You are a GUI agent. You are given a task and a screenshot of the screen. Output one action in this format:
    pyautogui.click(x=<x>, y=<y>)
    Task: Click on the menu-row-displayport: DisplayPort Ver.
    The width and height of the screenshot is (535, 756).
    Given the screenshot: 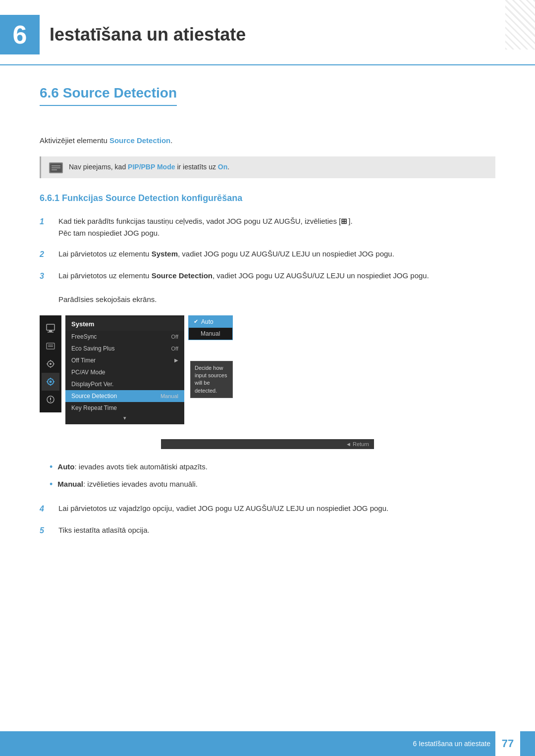 What is the action you would take?
    pyautogui.click(x=125, y=384)
    